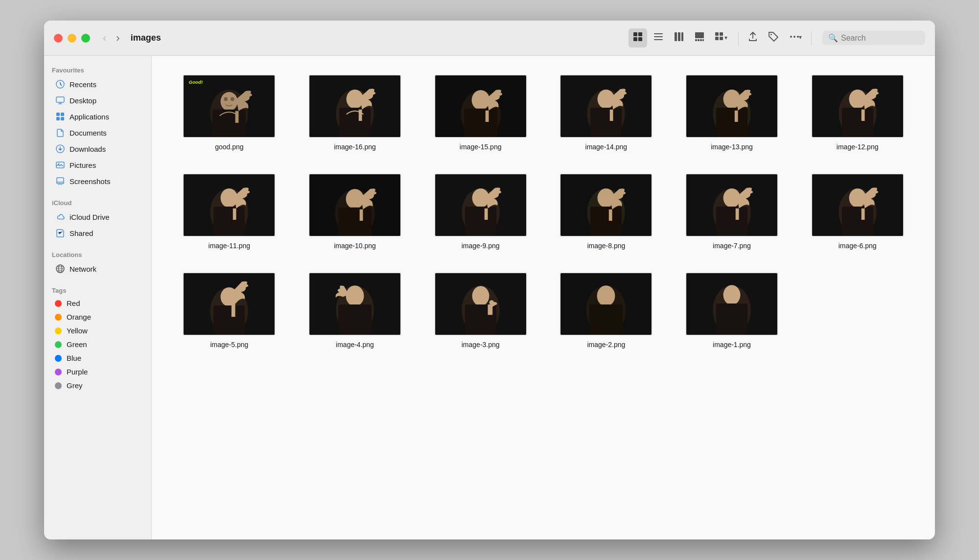 This screenshot has height=560, width=979. Describe the element at coordinates (98, 358) in the screenshot. I see `sidebar-item-tag-blue: Blue` at that location.